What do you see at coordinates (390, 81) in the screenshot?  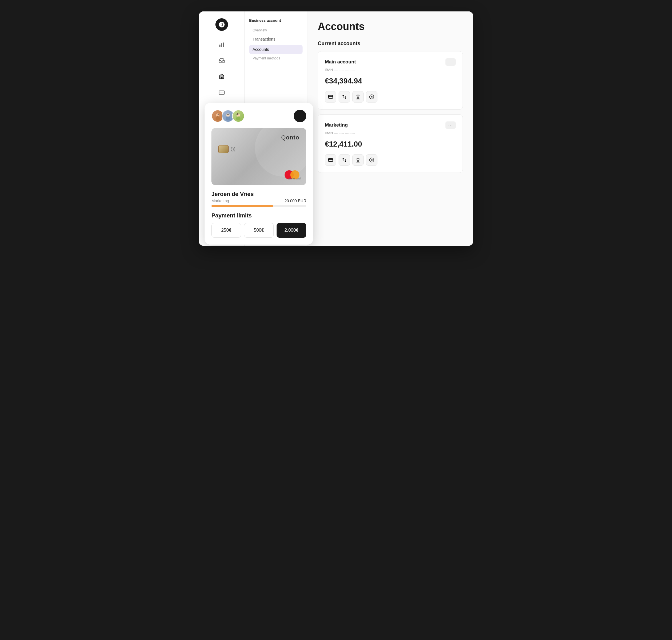 I see `account-card-main: Main account ··· IBAN ---- ---- ---- ---…` at bounding box center [390, 81].